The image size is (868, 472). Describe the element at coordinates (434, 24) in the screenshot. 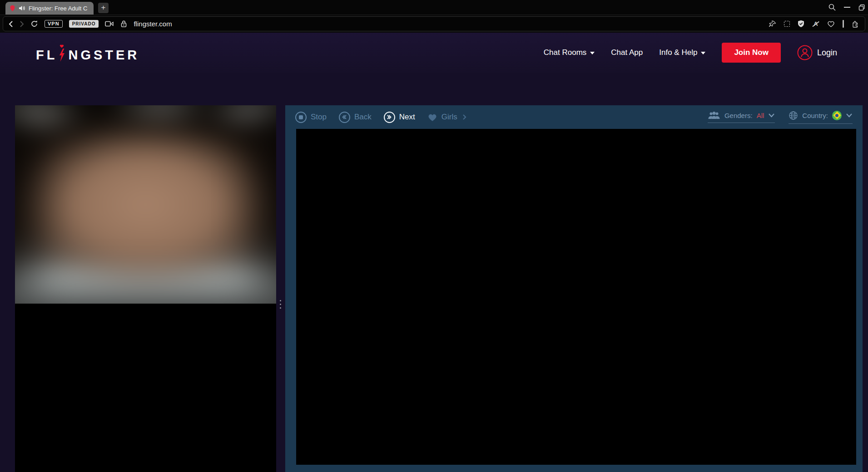

I see `address-bar: VPN PRIVADO flingster.com A` at that location.